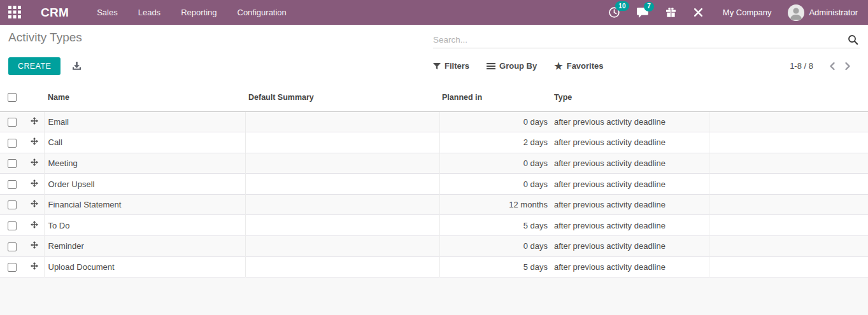  I want to click on activity-name-cell: Financial Statement, so click(145, 205).